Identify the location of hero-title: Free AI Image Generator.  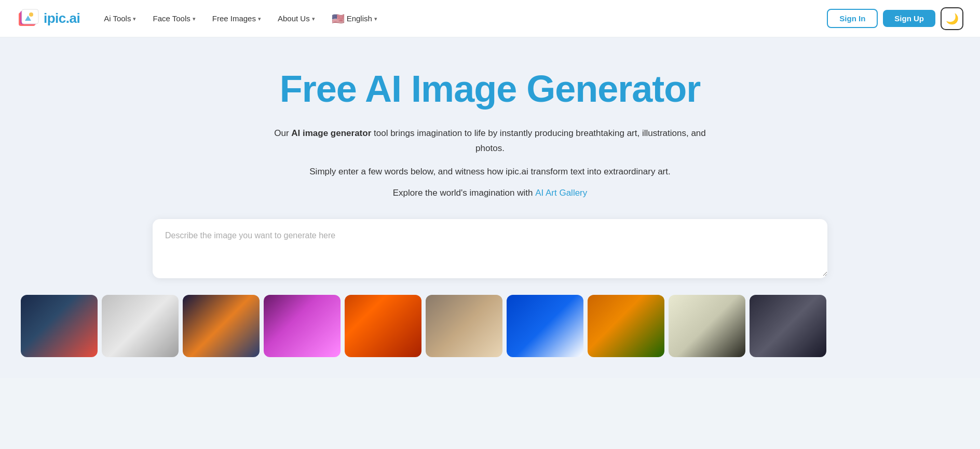
(490, 89).